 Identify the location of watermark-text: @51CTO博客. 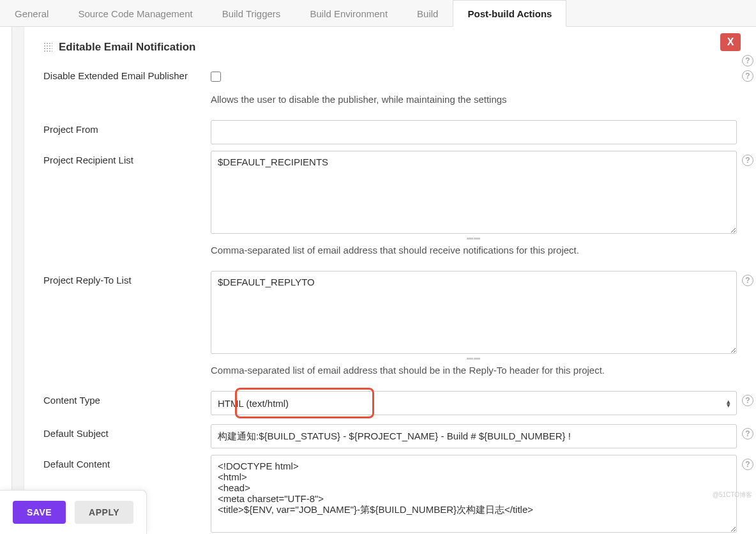
(732, 495).